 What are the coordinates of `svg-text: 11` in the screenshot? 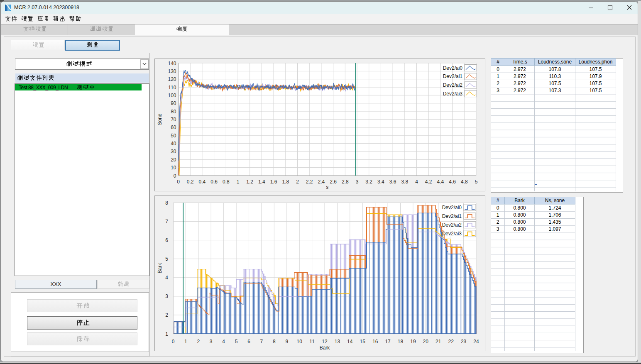 It's located at (312, 342).